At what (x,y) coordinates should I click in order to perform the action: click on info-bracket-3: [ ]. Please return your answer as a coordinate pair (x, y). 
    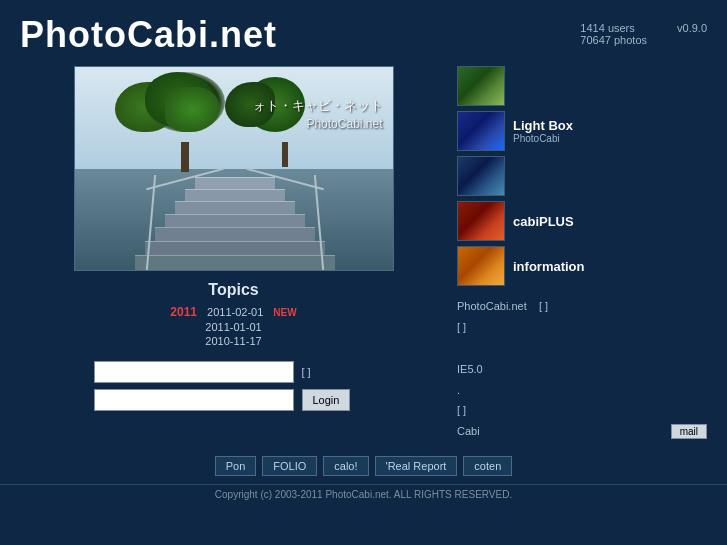
    Looking at the image, I should click on (462, 410).